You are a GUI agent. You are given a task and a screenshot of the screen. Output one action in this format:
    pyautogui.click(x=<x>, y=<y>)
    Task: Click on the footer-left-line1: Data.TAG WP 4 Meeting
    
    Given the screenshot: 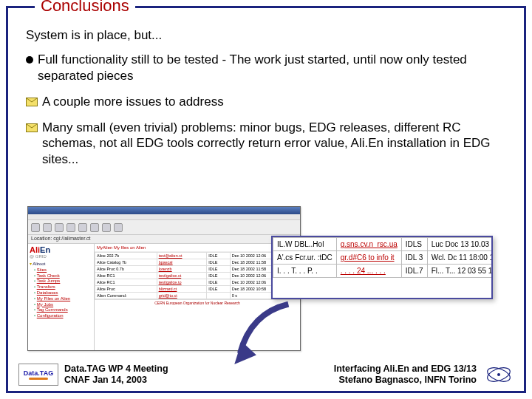 What is the action you would take?
    pyautogui.click(x=117, y=369)
    